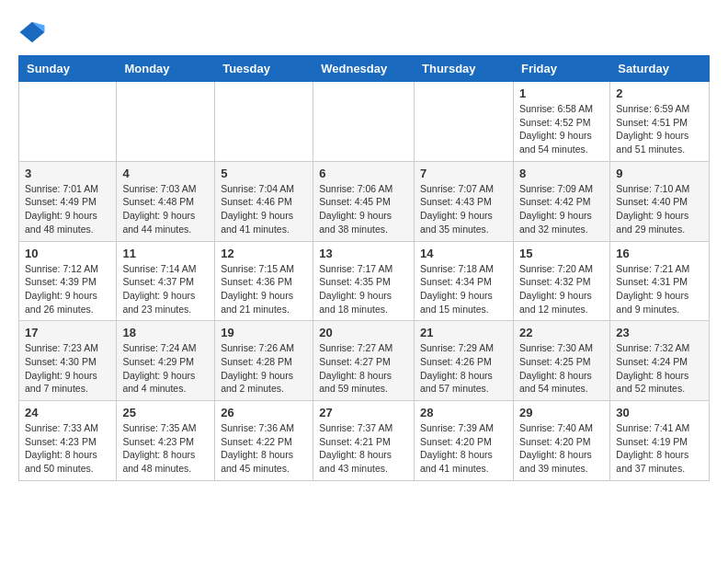 The image size is (728, 563). What do you see at coordinates (660, 173) in the screenshot?
I see `day-number: 9` at bounding box center [660, 173].